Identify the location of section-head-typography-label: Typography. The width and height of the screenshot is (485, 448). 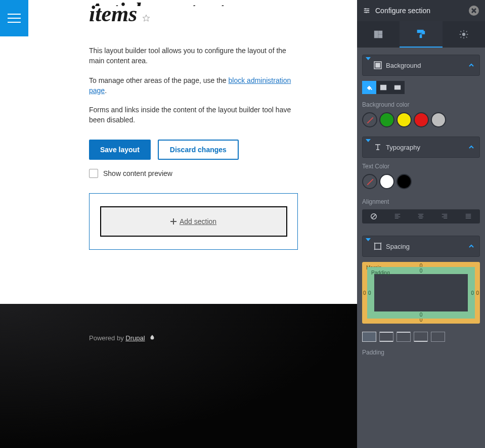
(403, 148).